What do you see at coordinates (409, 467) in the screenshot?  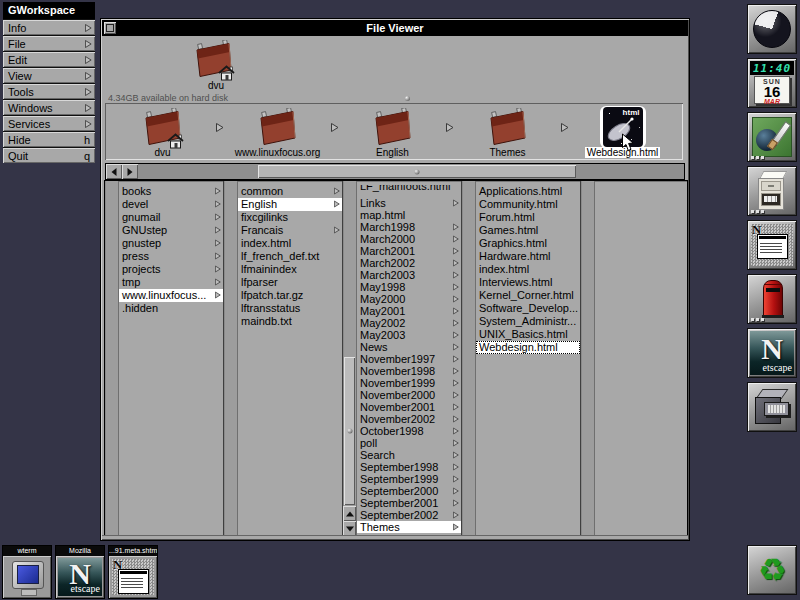 I see `file-item-september1998: September1998` at bounding box center [409, 467].